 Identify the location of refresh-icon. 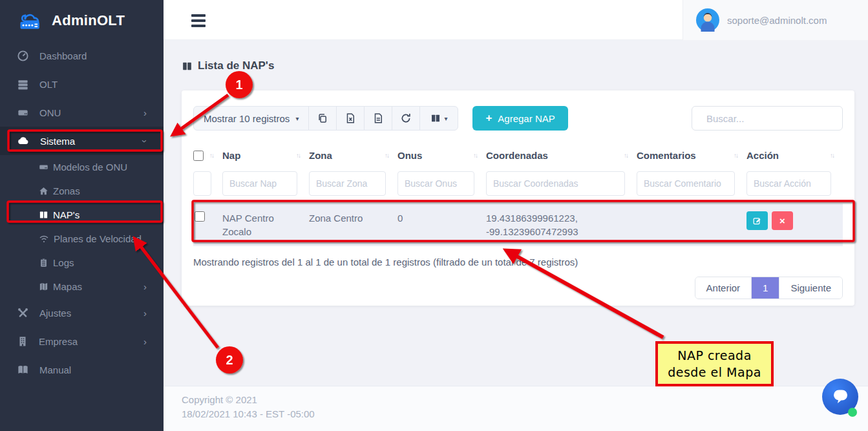
(406, 118).